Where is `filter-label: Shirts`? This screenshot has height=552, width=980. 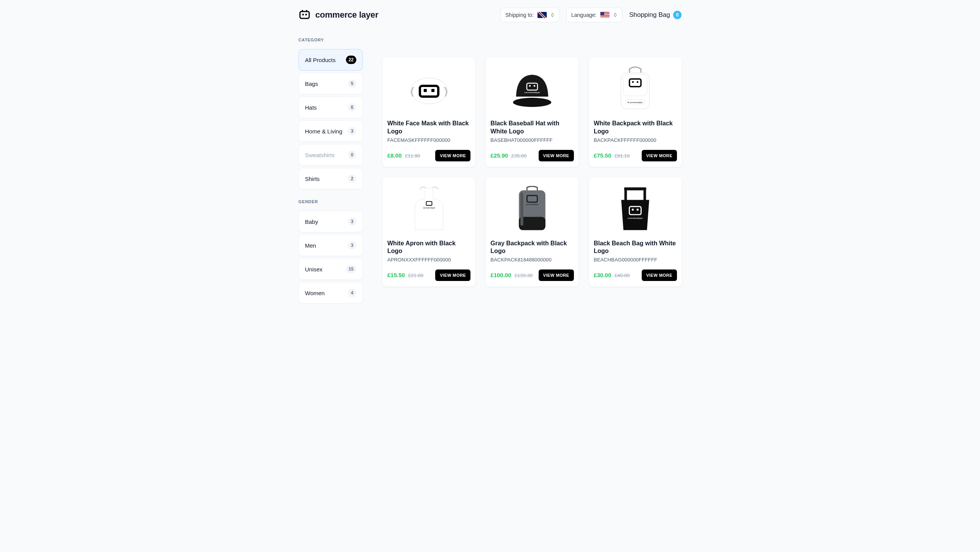 filter-label: Shirts is located at coordinates (312, 179).